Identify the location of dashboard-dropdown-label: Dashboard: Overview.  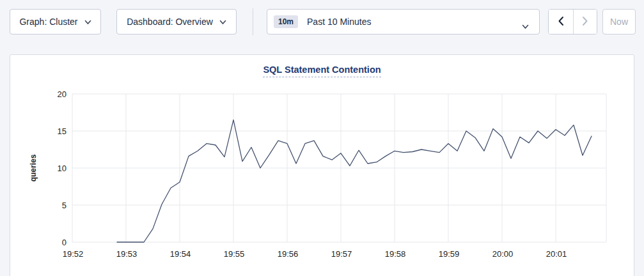
(170, 22).